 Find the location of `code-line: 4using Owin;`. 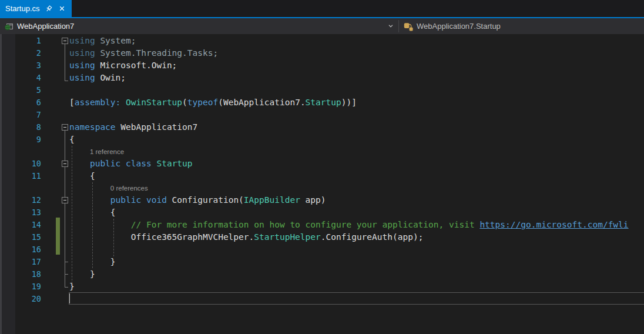

code-line: 4using Owin; is located at coordinates (322, 78).